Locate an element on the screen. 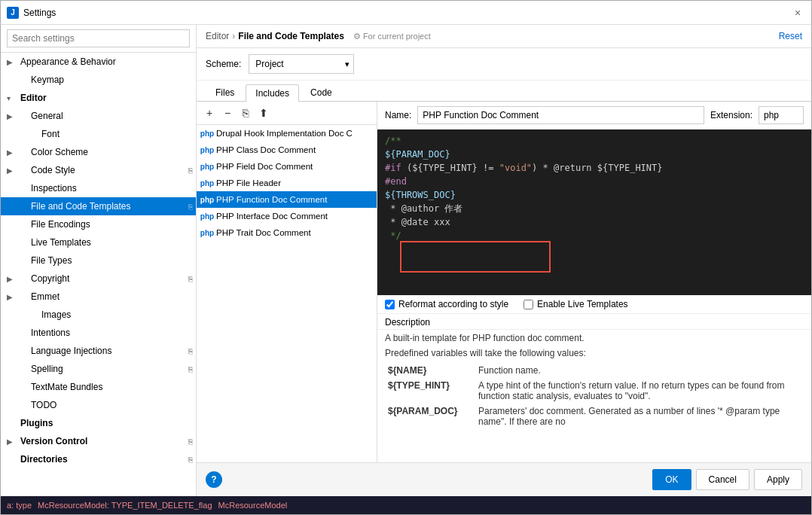 This screenshot has height=515, width=812. sidebar-item-lang-injections: Language Injections ⎘ is located at coordinates (98, 351).